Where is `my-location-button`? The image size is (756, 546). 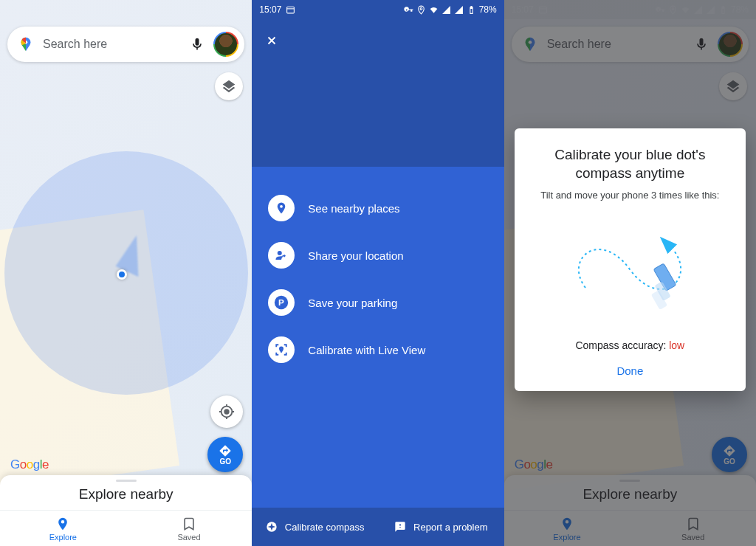 my-location-button is located at coordinates (227, 412).